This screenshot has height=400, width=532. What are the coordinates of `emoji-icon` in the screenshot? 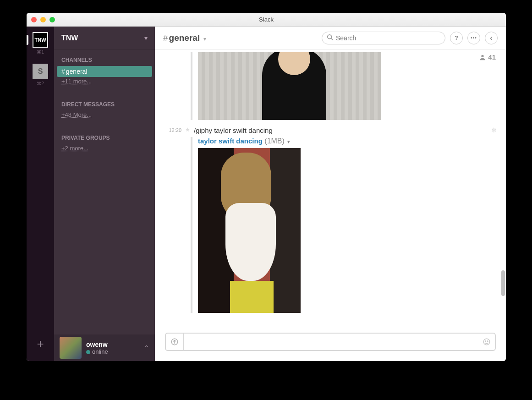 It's located at (487, 342).